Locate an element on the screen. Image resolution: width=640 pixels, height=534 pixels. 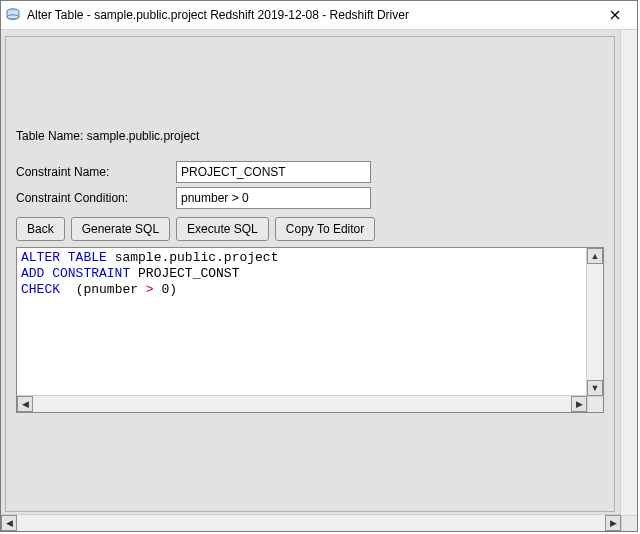
panel-vertical-scrollbar is located at coordinates (628, 272).